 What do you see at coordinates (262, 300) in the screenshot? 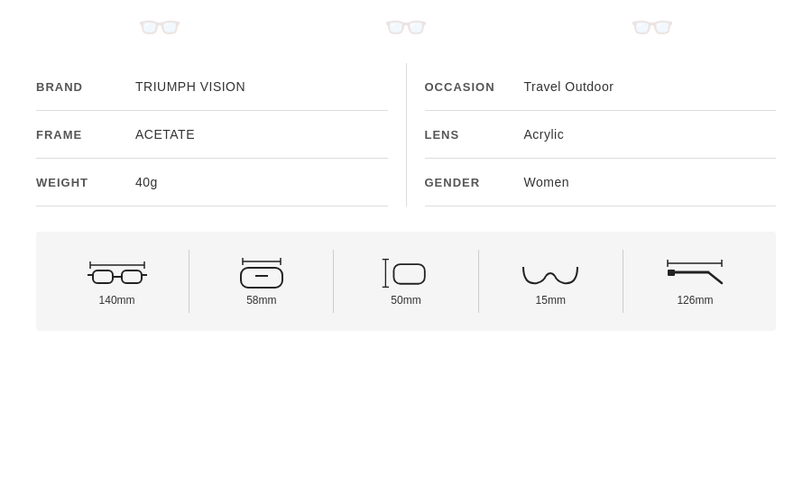
I see `lens-width-value: 58mm` at bounding box center [262, 300].